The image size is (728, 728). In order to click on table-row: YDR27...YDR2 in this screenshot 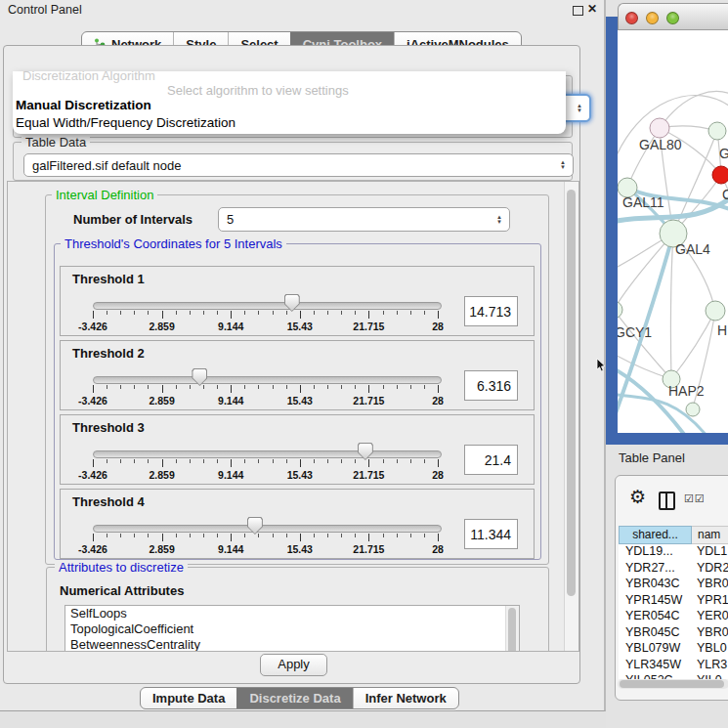, I will do `click(673, 569)`.